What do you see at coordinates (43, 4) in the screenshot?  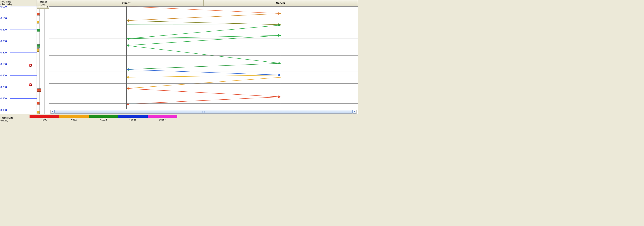 I see `frames-header-line2: 2%` at bounding box center [43, 4].